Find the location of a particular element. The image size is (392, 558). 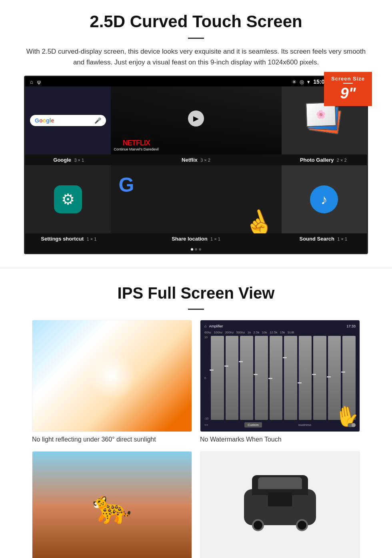

app-cell-sound: ♪ is located at coordinates (324, 199).